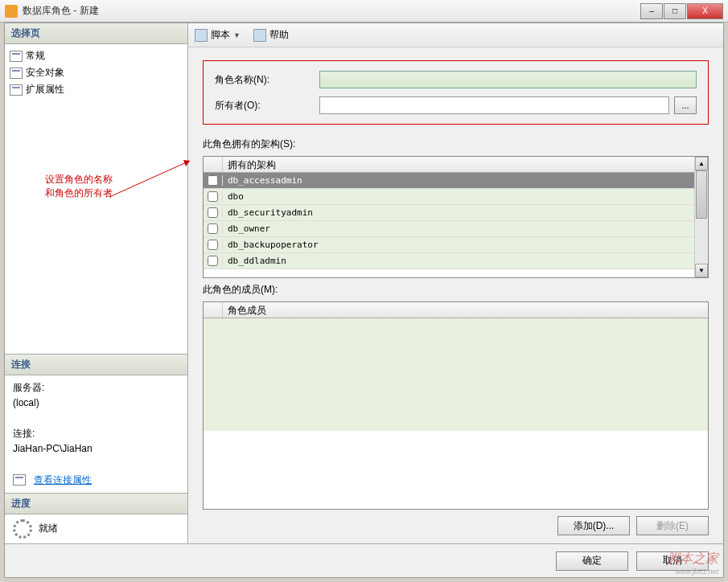  I want to click on script-icon, so click(201, 35).